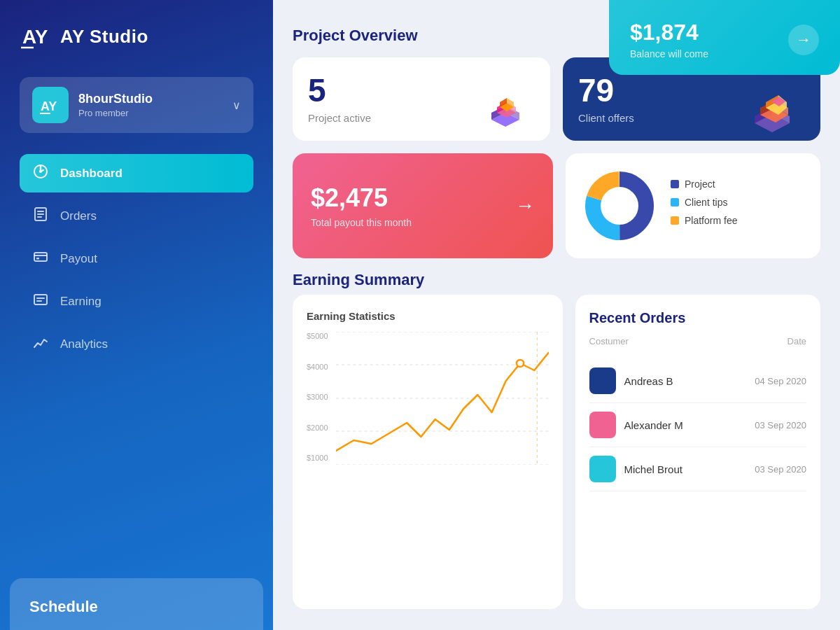 The width and height of the screenshot is (840, 630). Describe the element at coordinates (698, 318) in the screenshot. I see `recent-orders-title: Recent Orders` at that location.